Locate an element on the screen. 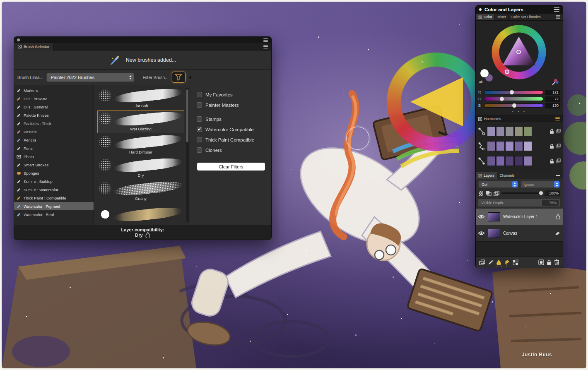 The height and width of the screenshot is (370, 588). brush-category-item: Smart Strokes is located at coordinates (54, 165).